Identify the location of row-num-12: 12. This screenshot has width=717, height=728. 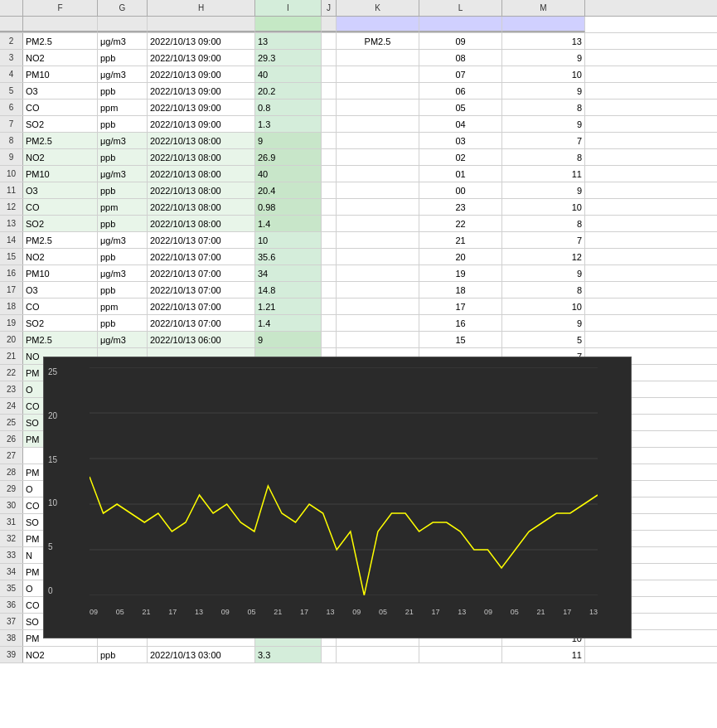
(12, 207).